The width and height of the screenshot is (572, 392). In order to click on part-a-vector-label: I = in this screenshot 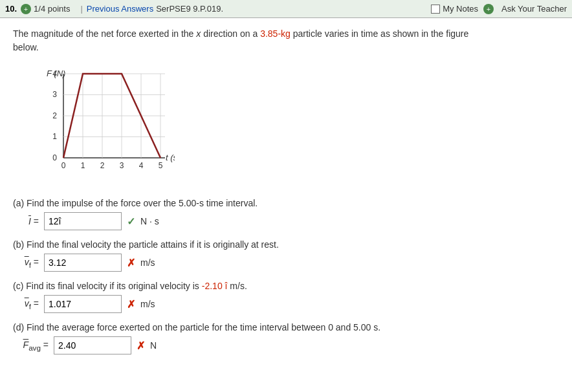, I will do `click(26, 221)`.